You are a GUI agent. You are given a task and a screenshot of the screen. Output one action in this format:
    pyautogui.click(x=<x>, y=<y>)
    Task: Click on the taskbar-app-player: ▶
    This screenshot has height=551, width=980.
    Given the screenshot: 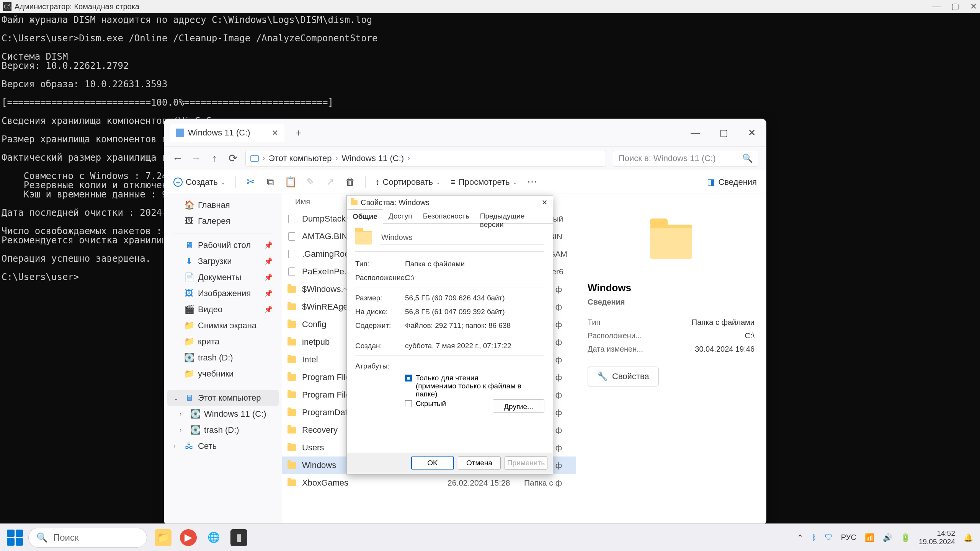 What is the action you would take?
    pyautogui.click(x=188, y=538)
    